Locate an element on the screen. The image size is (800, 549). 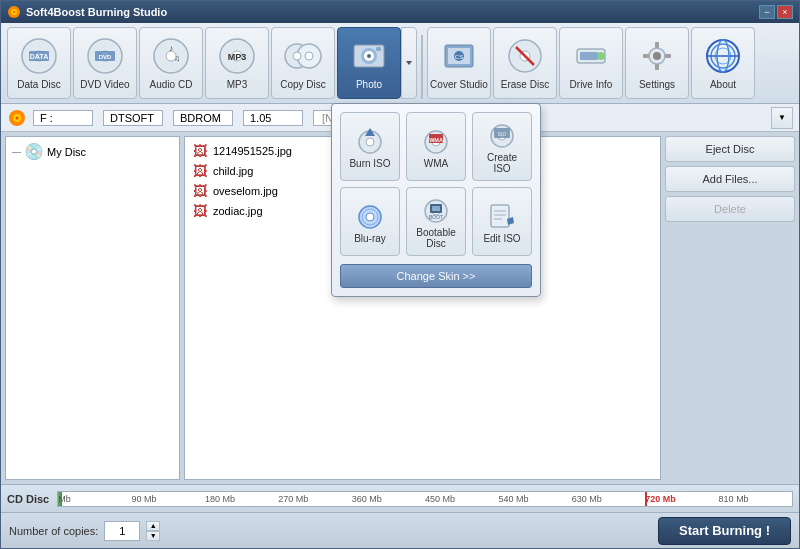
cover-studio-button: CS Cover Studio is located at coordinates (459, 63).